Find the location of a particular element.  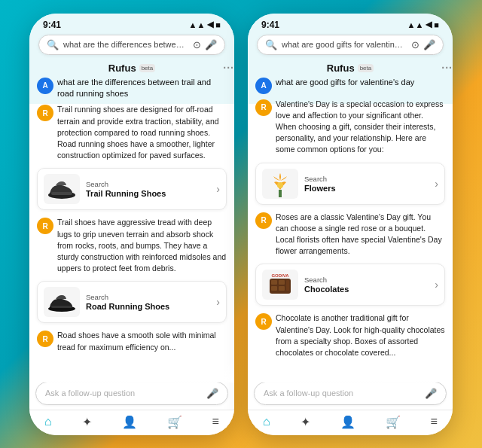

card-search-label-chocolates: Search is located at coordinates (368, 280).